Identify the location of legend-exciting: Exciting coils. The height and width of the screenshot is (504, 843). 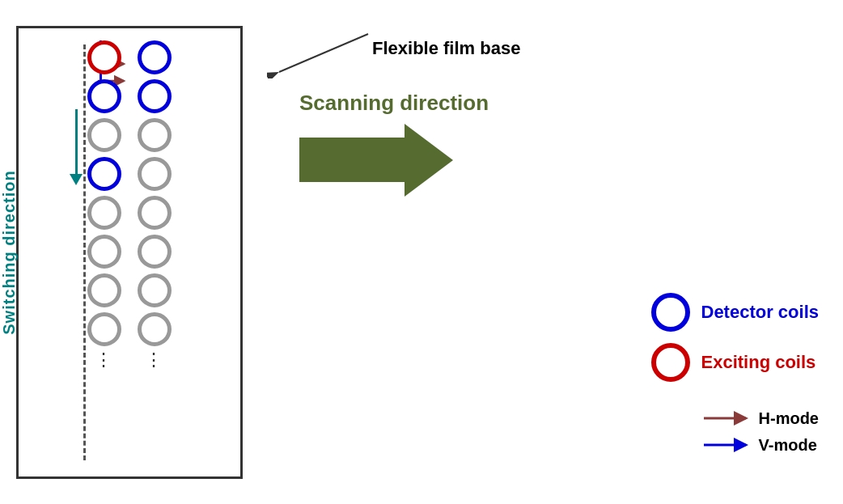
(735, 362).